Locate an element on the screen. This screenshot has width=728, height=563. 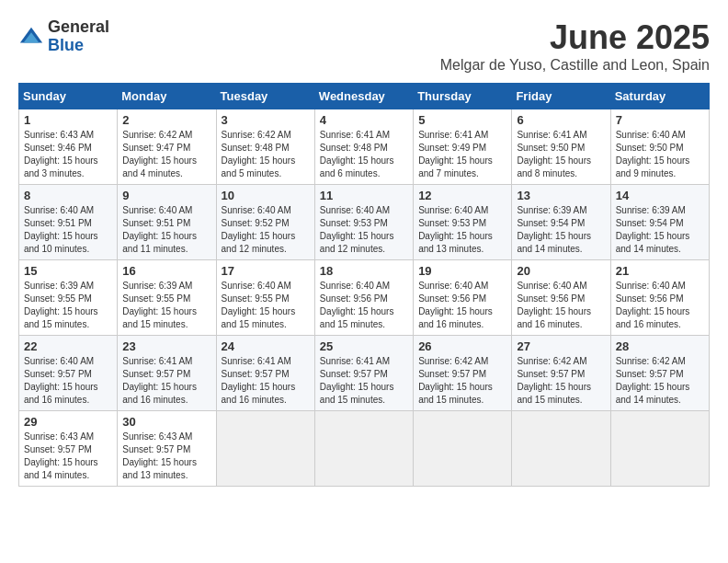
calendar-cell: 12Sunrise: 6:40 AMSunset: 9:53 PMDayligh… is located at coordinates (463, 223).